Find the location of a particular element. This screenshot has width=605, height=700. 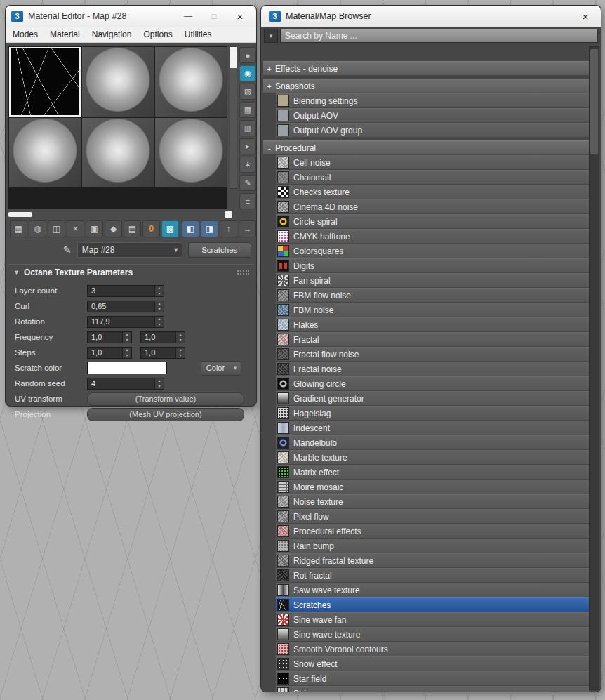

slot-vertical-scrollbar is located at coordinates (233, 118).